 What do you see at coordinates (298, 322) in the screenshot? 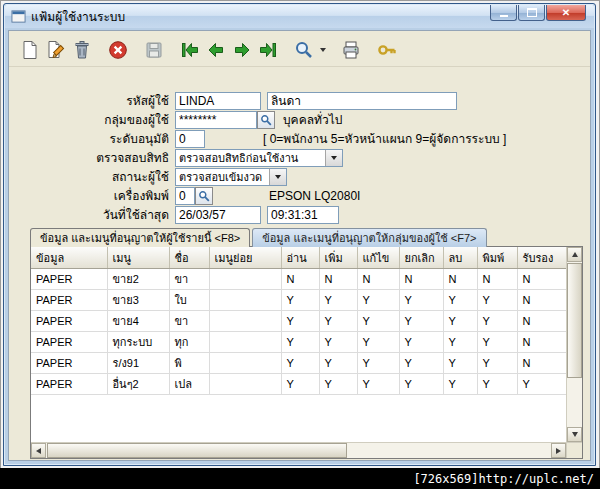
I see `table-row: PAPERขาย4ขาYYYYYYN` at bounding box center [298, 322].